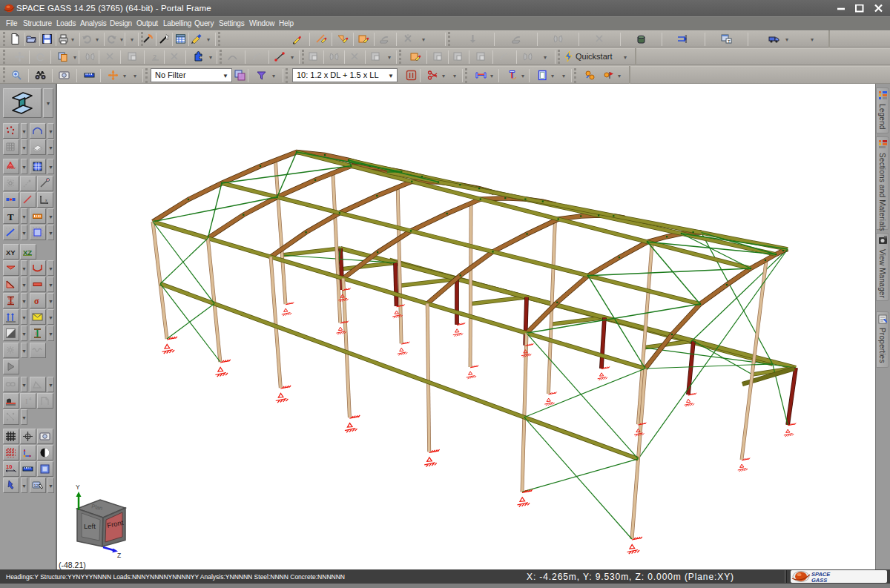 This screenshot has height=588, width=890. I want to click on svg-text: GASS, so click(819, 580).